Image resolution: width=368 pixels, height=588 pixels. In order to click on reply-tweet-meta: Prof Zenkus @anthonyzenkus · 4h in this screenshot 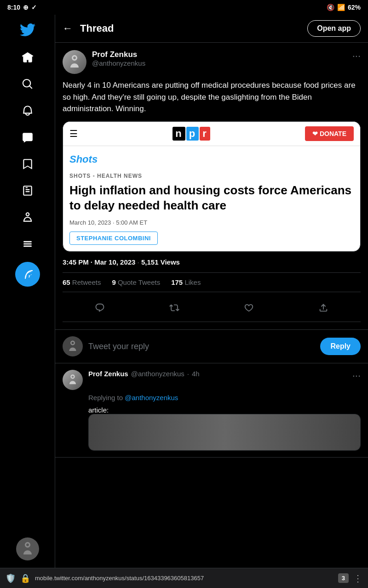, I will do `click(218, 374)`.